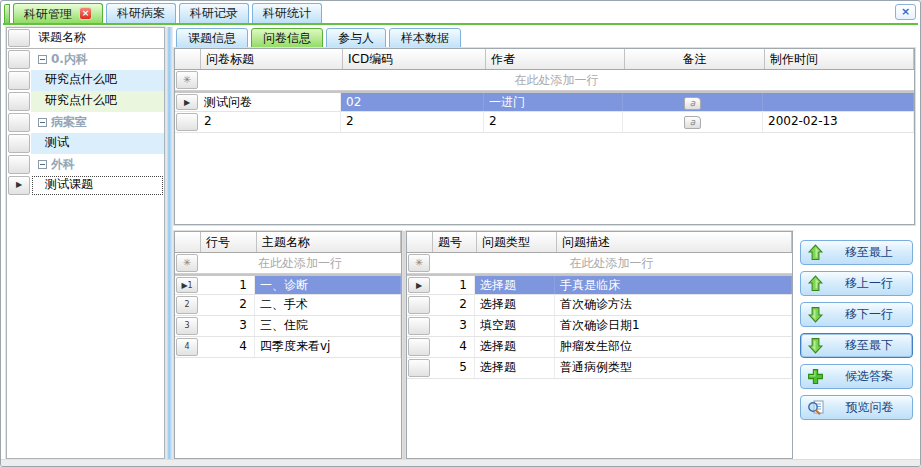  I want to click on move-down-row-button: 移下一行, so click(856, 314).